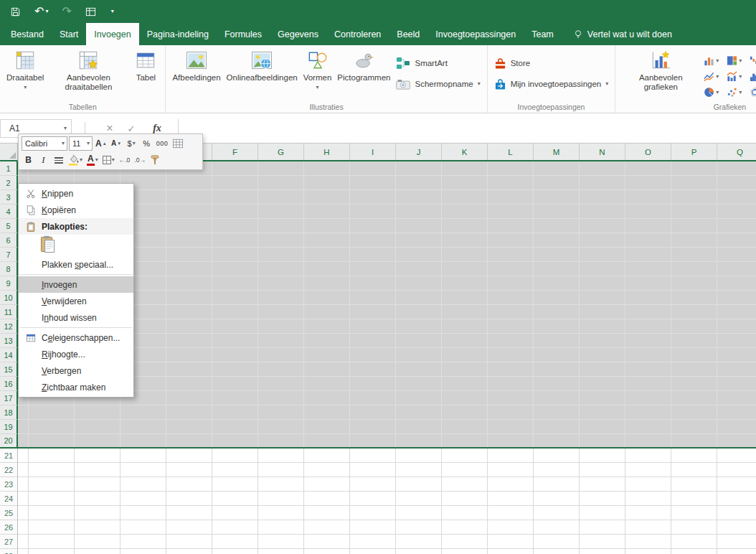  I want to click on menu-item-plakken-speciaal: Plakken speciaal..., so click(76, 264).